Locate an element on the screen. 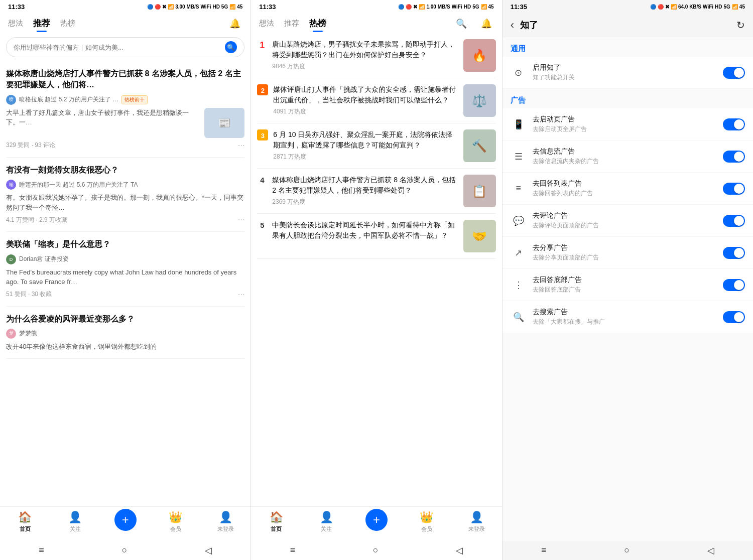 The image size is (753, 560). bottom-nav-member-2: 👑 会员 is located at coordinates (427, 522).